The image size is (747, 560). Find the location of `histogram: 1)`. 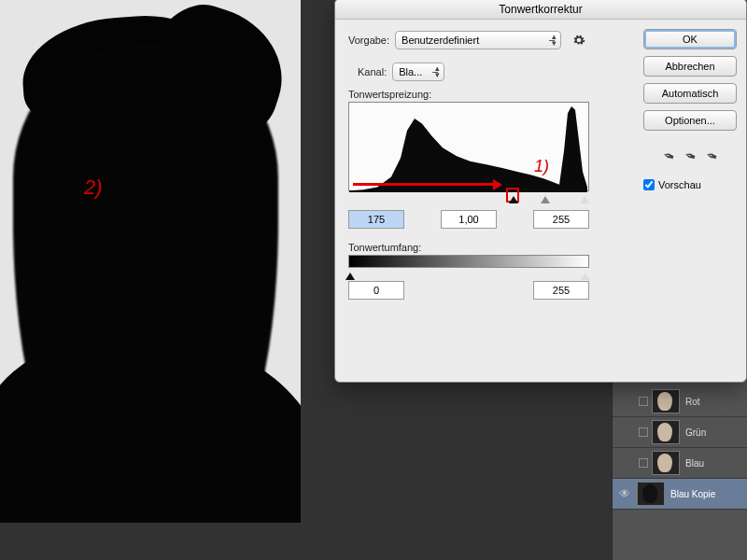

histogram: 1) is located at coordinates (469, 147).